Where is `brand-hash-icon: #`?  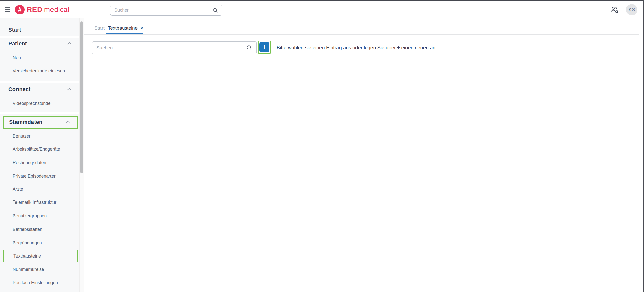 brand-hash-icon: # is located at coordinates (20, 10).